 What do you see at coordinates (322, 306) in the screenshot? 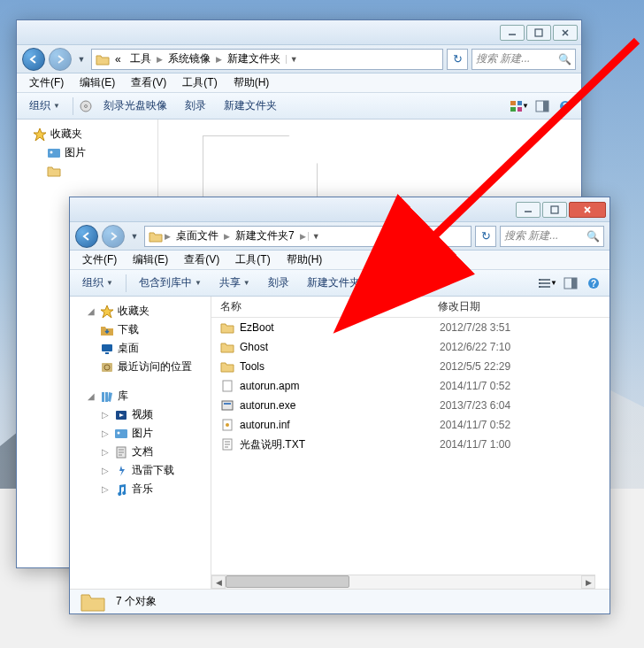
I see `column-name: 名称` at bounding box center [322, 306].